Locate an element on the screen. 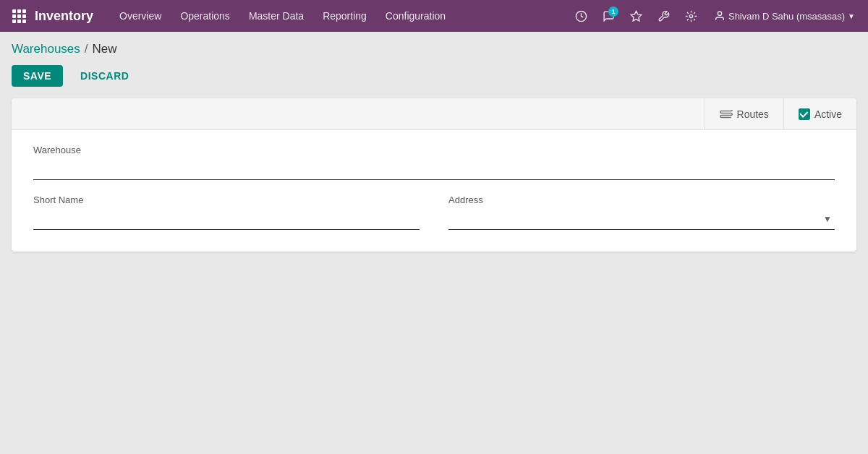 This screenshot has width=868, height=454. tools-button is located at coordinates (664, 16).